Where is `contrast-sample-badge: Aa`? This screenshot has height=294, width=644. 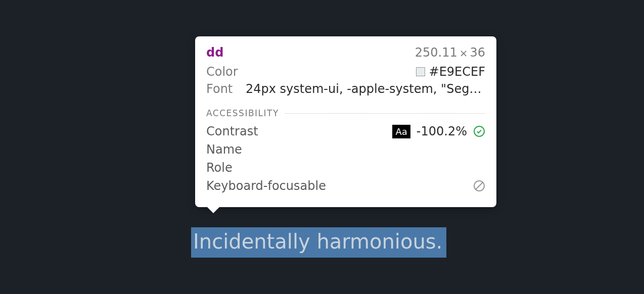
contrast-sample-badge: Aa is located at coordinates (401, 131).